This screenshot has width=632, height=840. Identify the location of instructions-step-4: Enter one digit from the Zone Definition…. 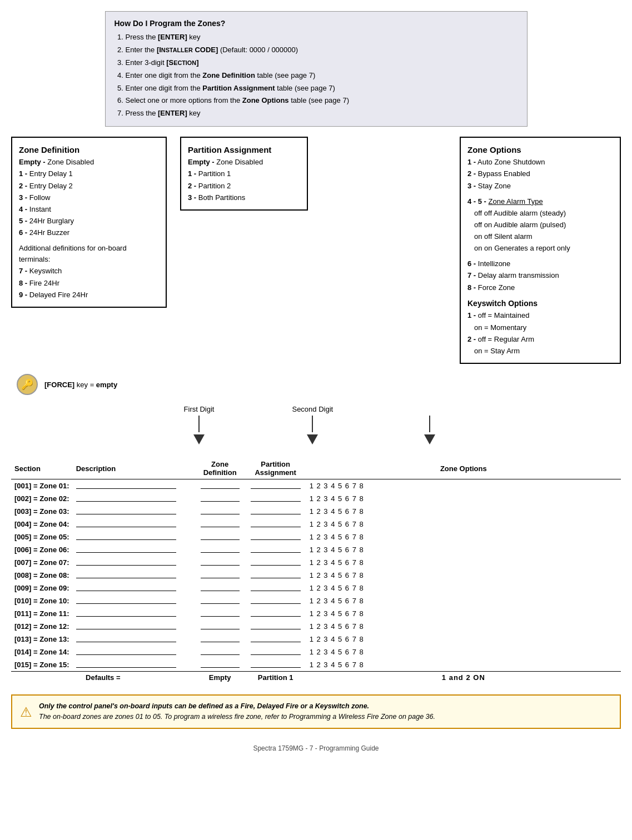
(322, 76).